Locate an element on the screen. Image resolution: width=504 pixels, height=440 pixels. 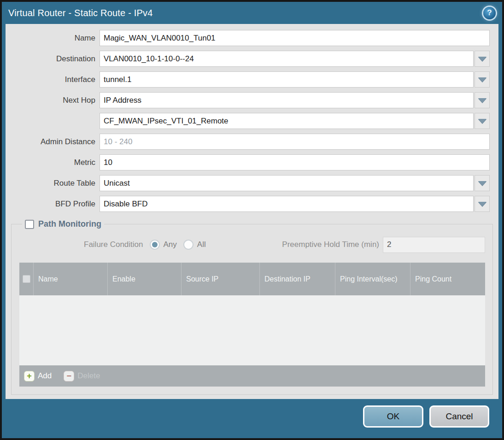
failure-condition-any-radio is located at coordinates (155, 245).